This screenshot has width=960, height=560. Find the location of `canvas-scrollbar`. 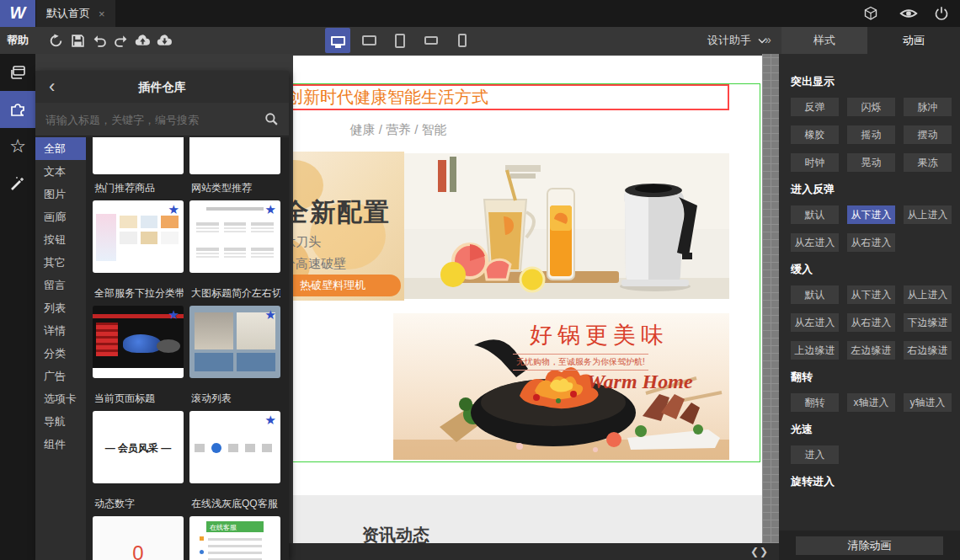

canvas-scrollbar is located at coordinates (771, 298).